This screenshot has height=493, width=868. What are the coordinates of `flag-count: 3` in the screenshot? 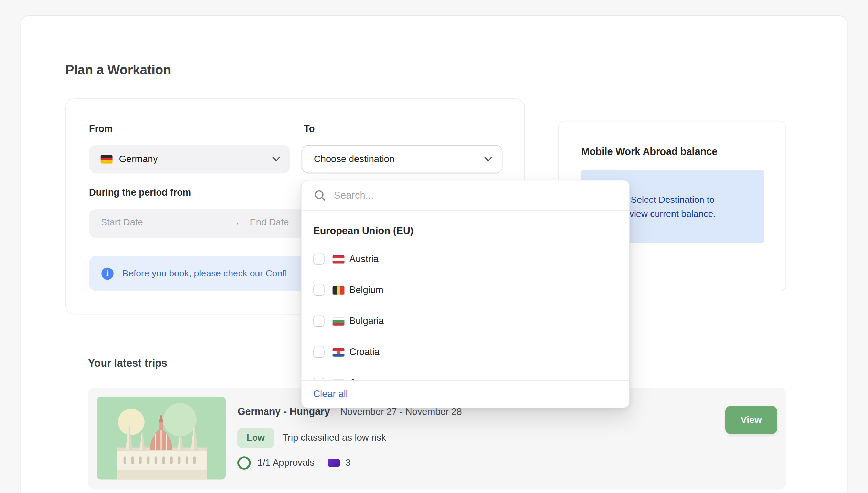 It's located at (348, 463).